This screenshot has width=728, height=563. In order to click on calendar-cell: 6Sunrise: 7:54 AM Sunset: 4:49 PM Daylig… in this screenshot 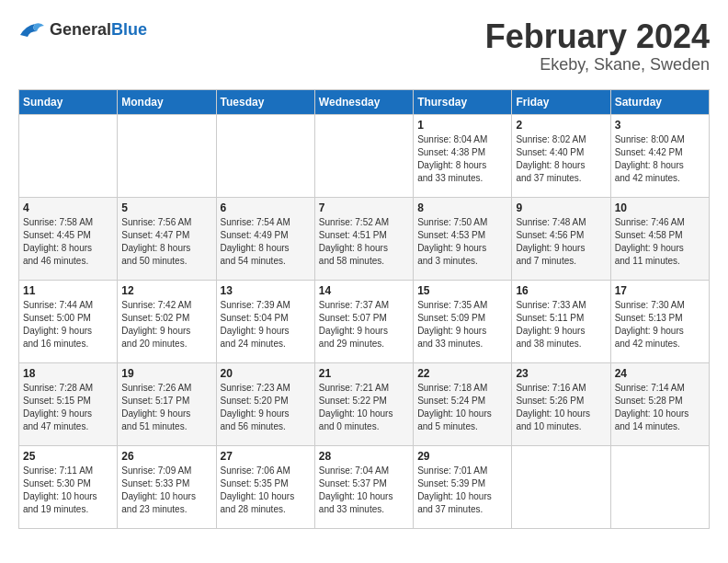, I will do `click(265, 238)`.